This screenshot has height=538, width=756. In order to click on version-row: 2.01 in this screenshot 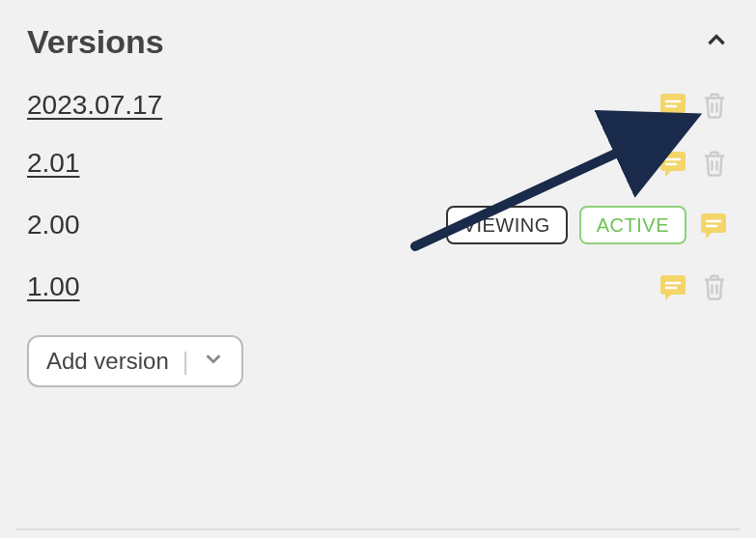, I will do `click(378, 163)`.